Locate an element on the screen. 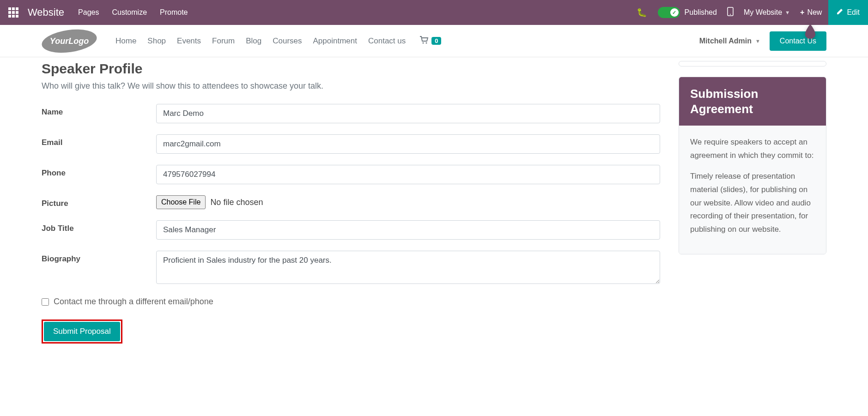 The height and width of the screenshot is (416, 868). color-picker-icon is located at coordinates (810, 32).